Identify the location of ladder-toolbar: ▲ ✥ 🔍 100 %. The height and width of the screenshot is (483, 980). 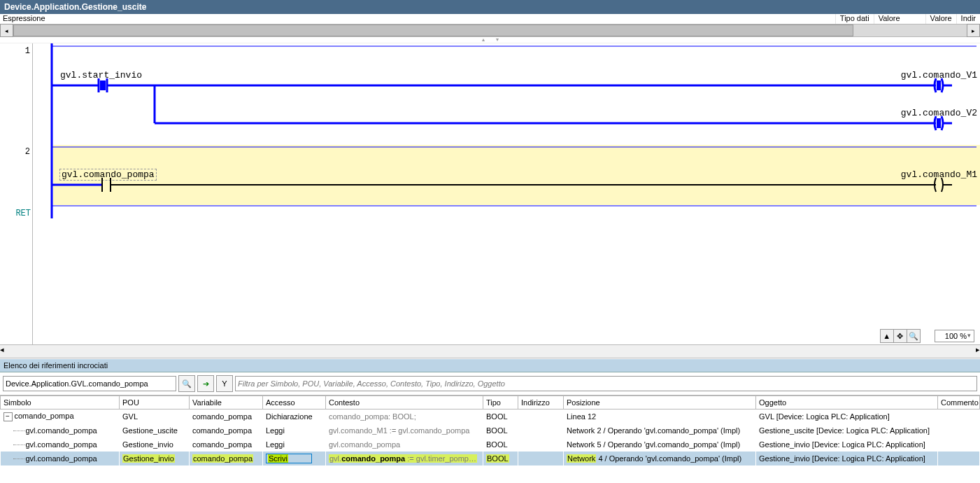
(928, 336).